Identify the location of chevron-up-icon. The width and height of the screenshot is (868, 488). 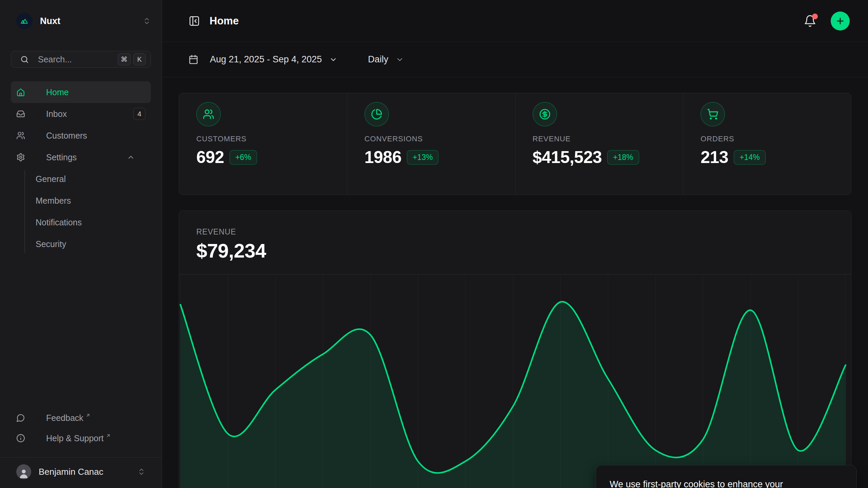
(136, 157).